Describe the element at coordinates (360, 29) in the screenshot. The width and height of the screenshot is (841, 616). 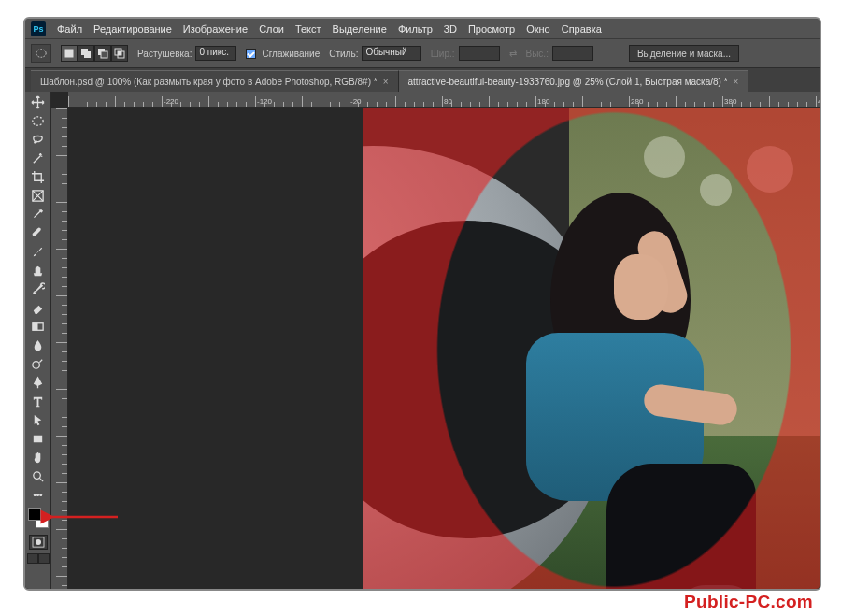
I see `menu-select: Выделение` at that location.